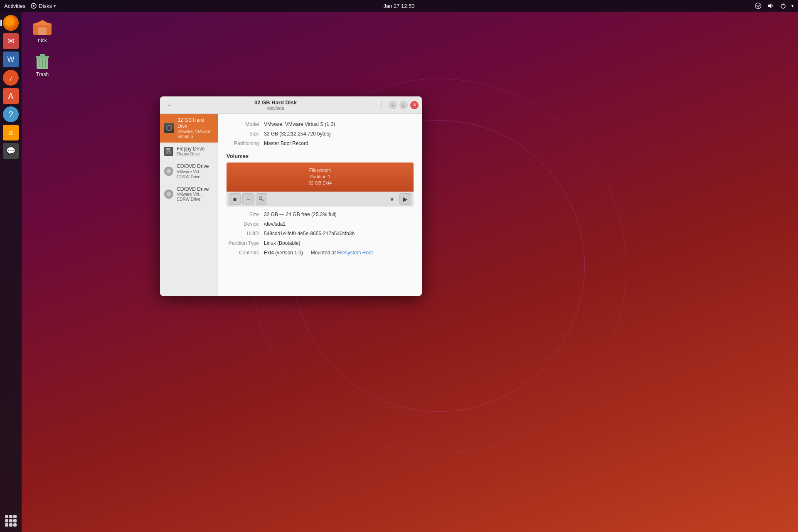 The image size is (798, 532). I want to click on window-close-button: ✕, so click(414, 105).